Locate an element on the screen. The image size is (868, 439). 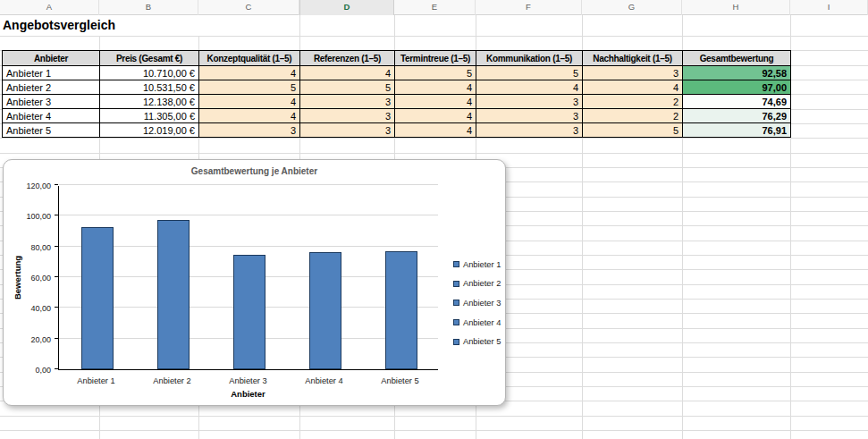
vendor-cell: Anbieter 3 is located at coordinates (52, 102).